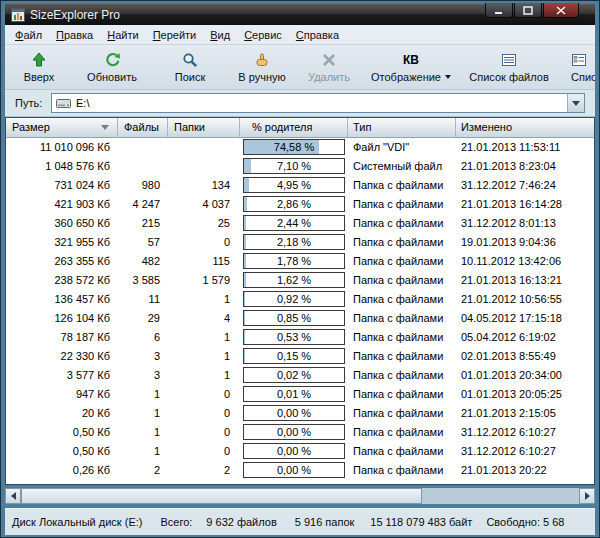  What do you see at coordinates (300, 242) in the screenshot?
I see `table-row: 321 955 Кб5702,18 %Папка с файлами19.01.…` at bounding box center [300, 242].